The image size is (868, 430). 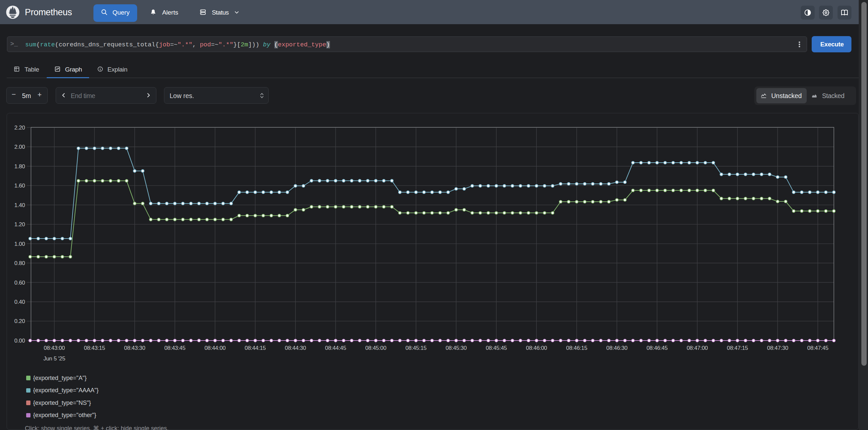 I want to click on svg-text: 08:45:15, so click(x=416, y=348).